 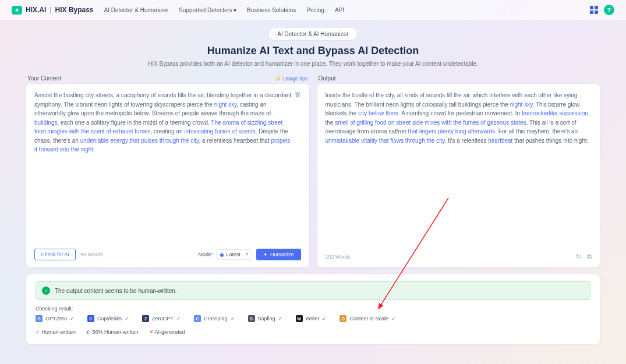 I want to click on output-label: Output, so click(x=327, y=78).